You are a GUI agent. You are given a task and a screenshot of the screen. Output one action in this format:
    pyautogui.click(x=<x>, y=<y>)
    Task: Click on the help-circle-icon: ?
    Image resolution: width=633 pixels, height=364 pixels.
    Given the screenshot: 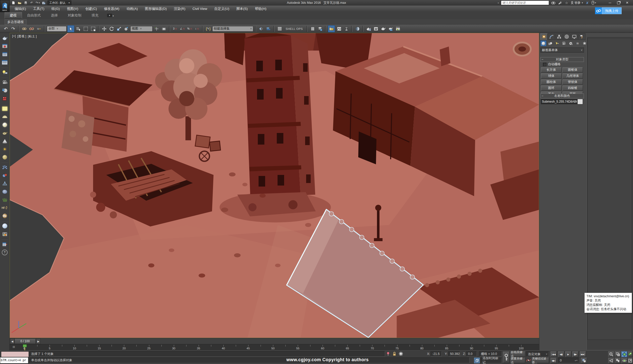 What is the action you would take?
    pyautogui.click(x=5, y=252)
    